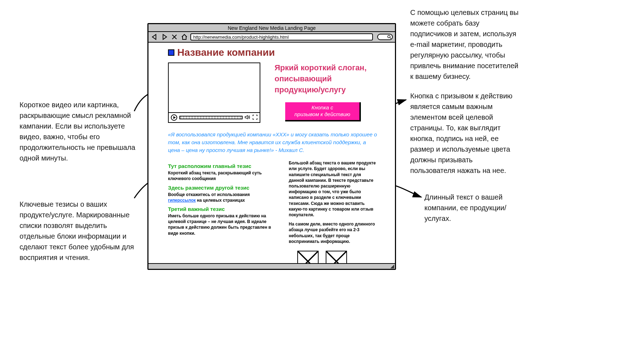 The height and width of the screenshot is (364, 618). What do you see at coordinates (333, 233) in the screenshot?
I see `paragraph: На самом деле, вместо одного длинного аб…` at bounding box center [333, 233].